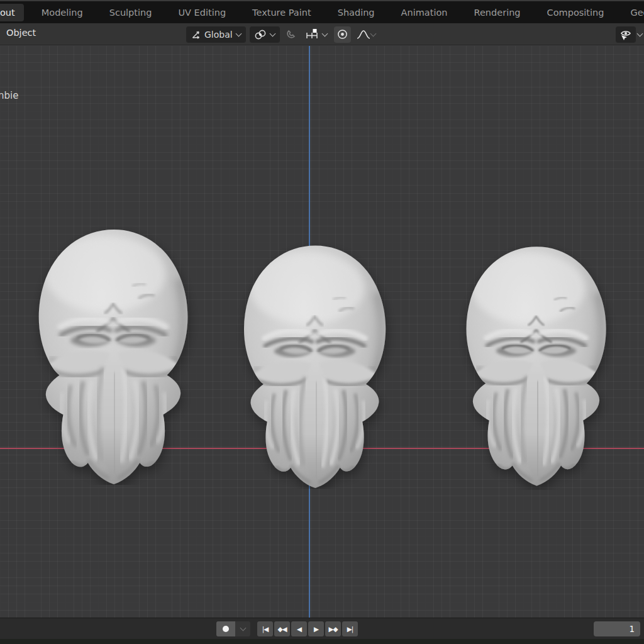 This screenshot has height=644, width=644. Describe the element at coordinates (536, 365) in the screenshot. I see `sculpted-alien-head-right` at that location.